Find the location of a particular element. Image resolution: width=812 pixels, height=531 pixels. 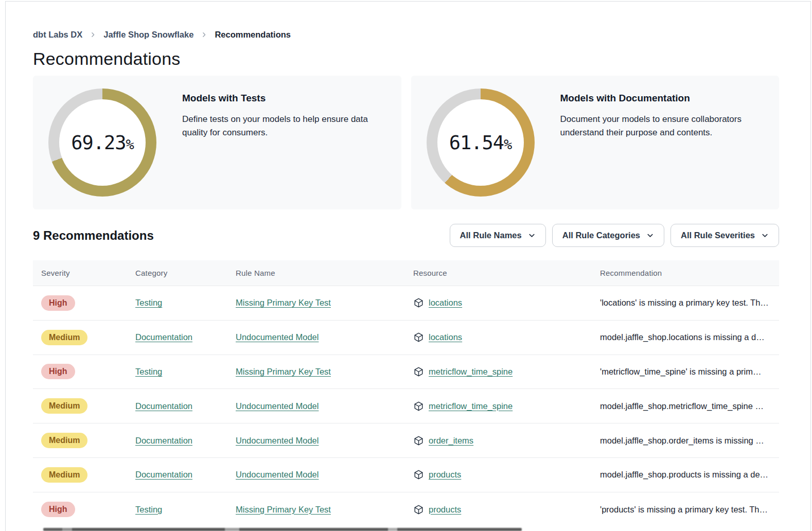

recommendation-text: model.jaffle_shop.products is missing a … is located at coordinates (685, 474).